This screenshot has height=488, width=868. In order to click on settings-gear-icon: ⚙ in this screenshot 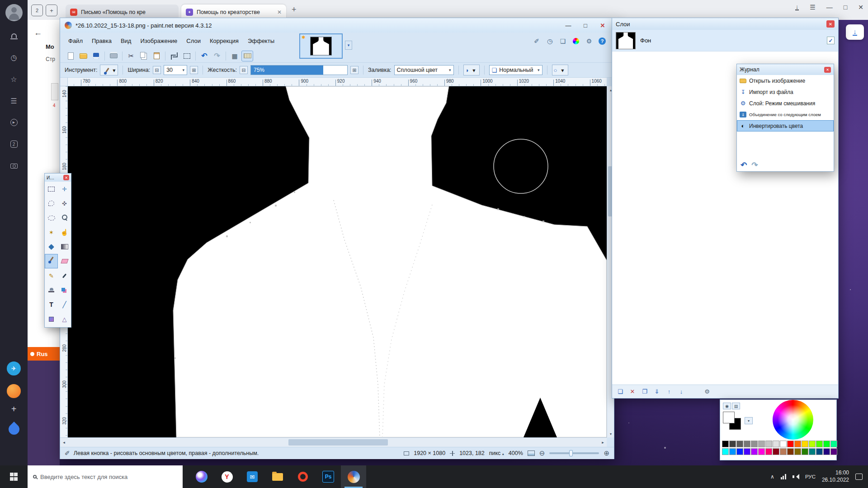, I will do `click(589, 41)`.